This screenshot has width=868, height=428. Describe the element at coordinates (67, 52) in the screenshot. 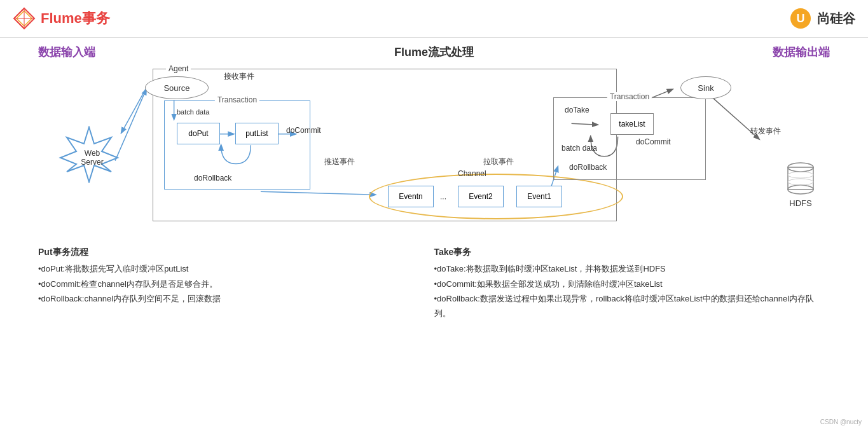

I see `left-section-label: 数据输入端` at that location.